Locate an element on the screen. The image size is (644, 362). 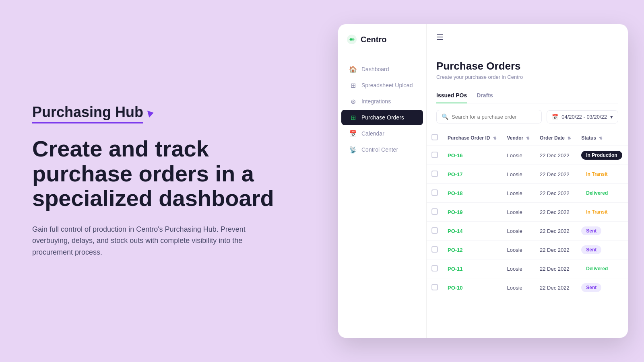
sidebar-item-label: Calendar is located at coordinates (373, 134).